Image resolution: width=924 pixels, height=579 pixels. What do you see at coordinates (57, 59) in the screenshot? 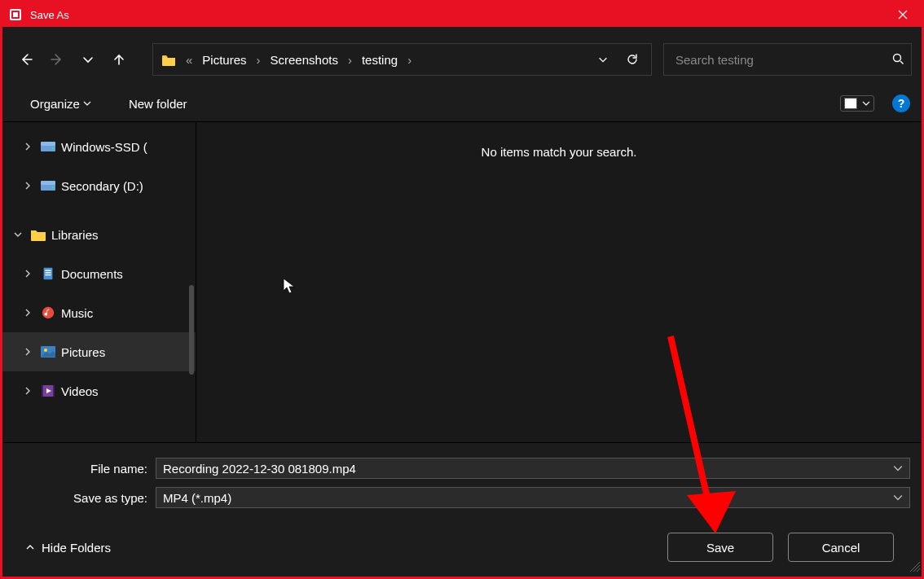
I see `forward-button` at bounding box center [57, 59].